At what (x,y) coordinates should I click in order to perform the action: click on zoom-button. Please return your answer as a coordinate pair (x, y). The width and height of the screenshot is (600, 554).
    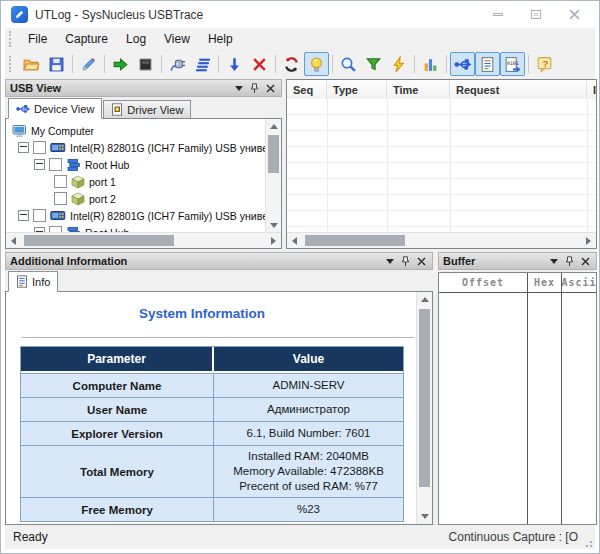
    Looking at the image, I should click on (348, 64).